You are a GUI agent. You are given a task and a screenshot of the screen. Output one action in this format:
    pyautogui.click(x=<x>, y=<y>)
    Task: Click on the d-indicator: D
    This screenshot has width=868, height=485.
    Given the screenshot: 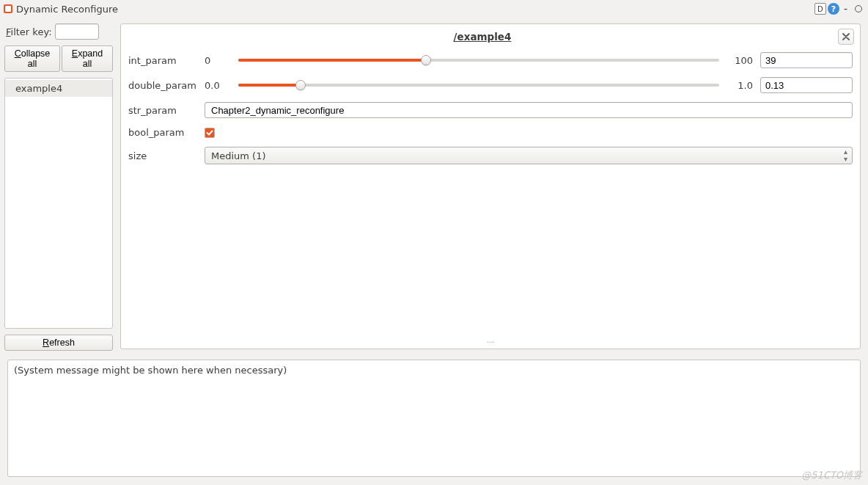 What is the action you would take?
    pyautogui.click(x=820, y=9)
    